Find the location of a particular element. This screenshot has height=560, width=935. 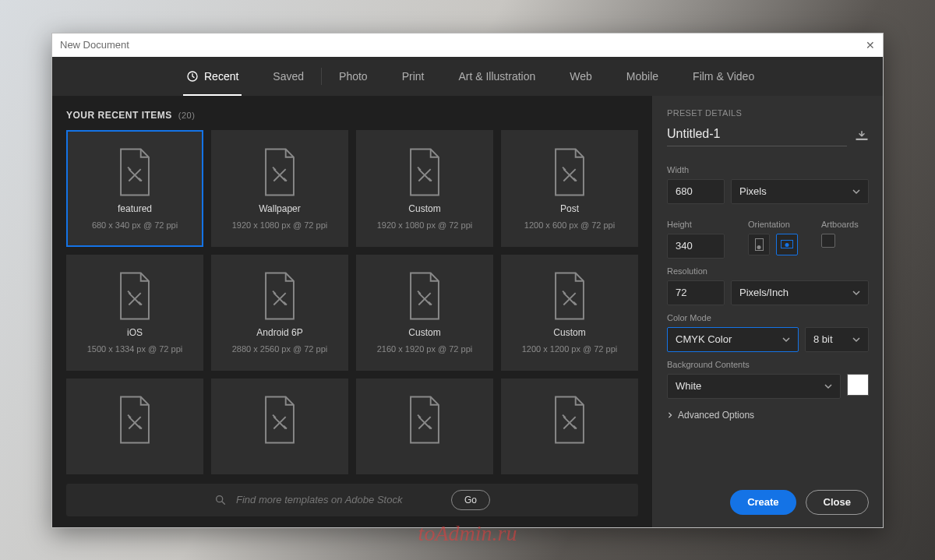

search-icon is located at coordinates (221, 500).